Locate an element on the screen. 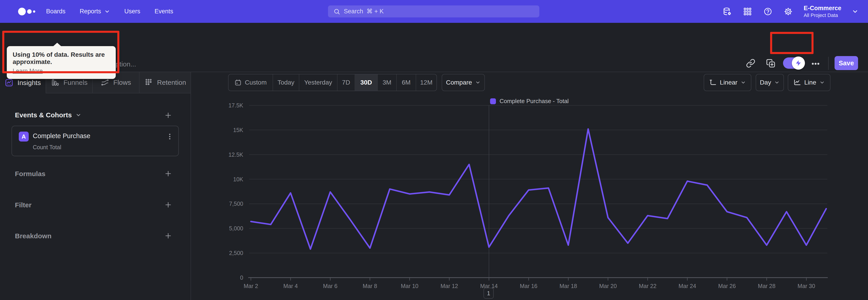 This screenshot has width=868, height=300. tooltip-text: Using 10% of data. Results are approxima… is located at coordinates (61, 58).